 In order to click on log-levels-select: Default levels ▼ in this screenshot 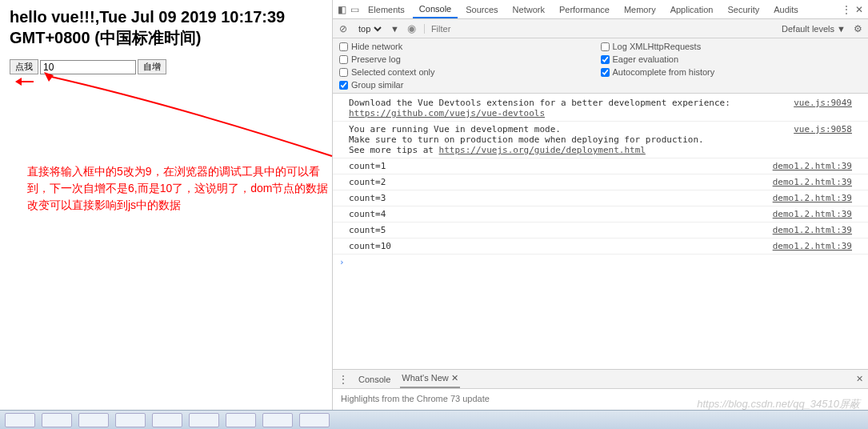, I will do `click(814, 29)`.